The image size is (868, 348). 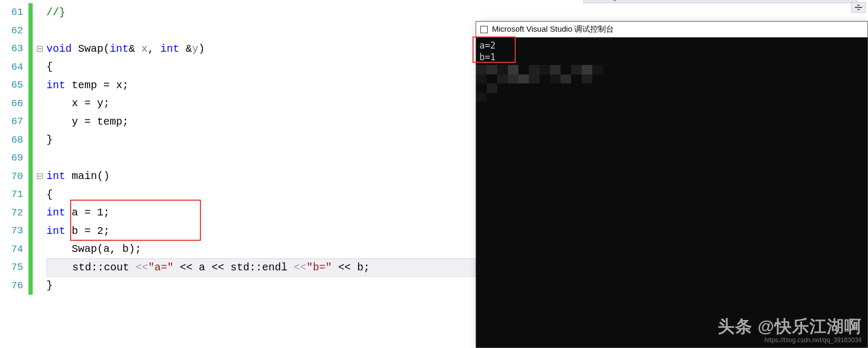 What do you see at coordinates (261, 104) in the screenshot?
I see `code-text: x = y;` at bounding box center [261, 104].